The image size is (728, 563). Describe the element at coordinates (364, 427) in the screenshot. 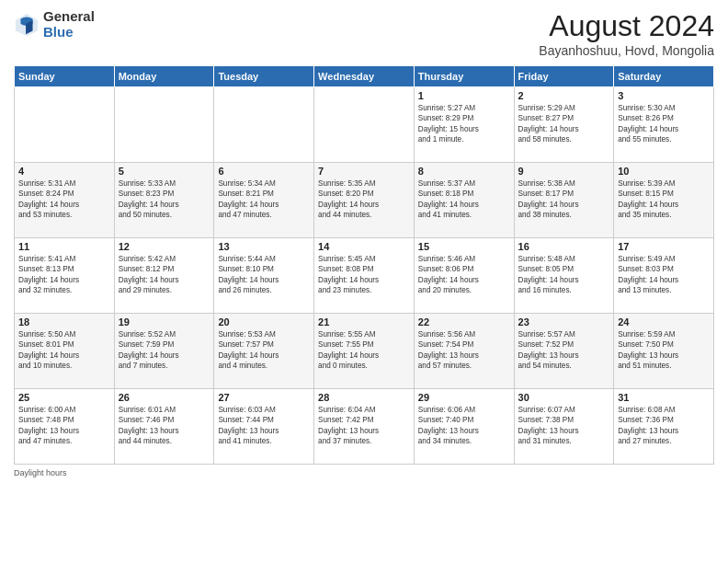

I see `table-row: 28Sunrise: 6:04 AM Sunset: 7:42 PM Dayli…` at that location.